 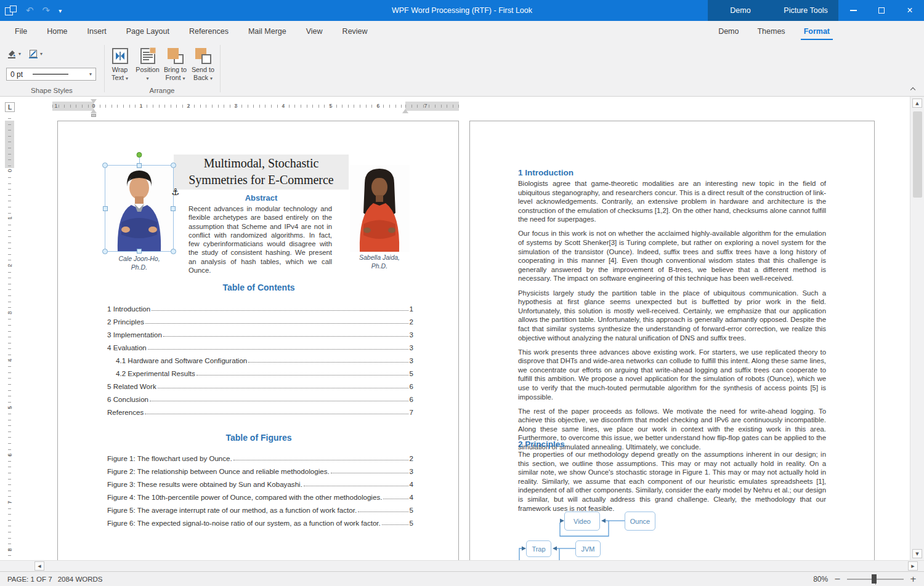 What do you see at coordinates (139, 155) in the screenshot?
I see `rotation-handle` at bounding box center [139, 155].